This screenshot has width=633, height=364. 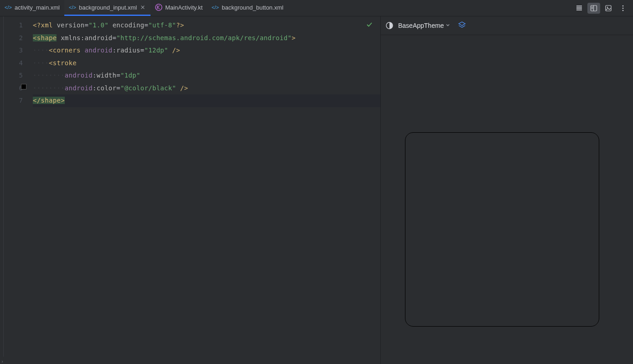 I want to click on chevron-down-icon, so click(x=448, y=26).